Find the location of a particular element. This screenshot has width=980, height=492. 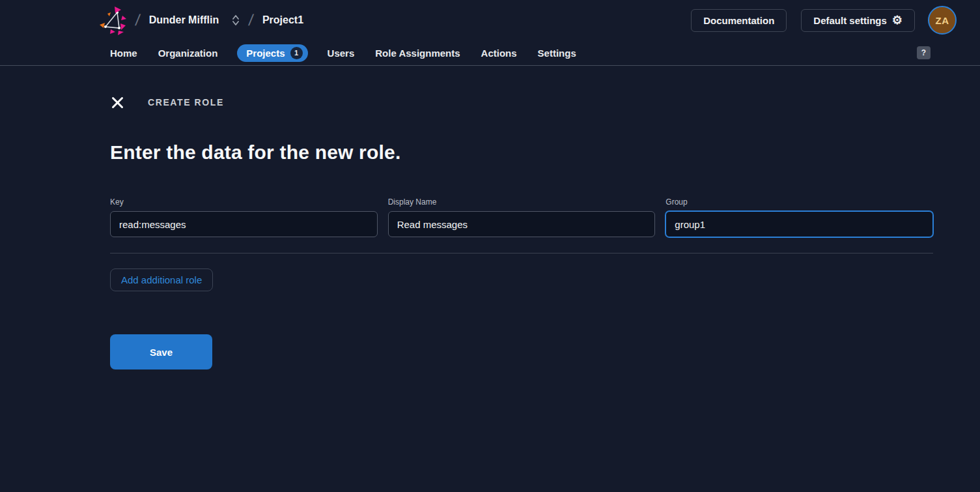

tab-organization: Organization is located at coordinates (188, 53).